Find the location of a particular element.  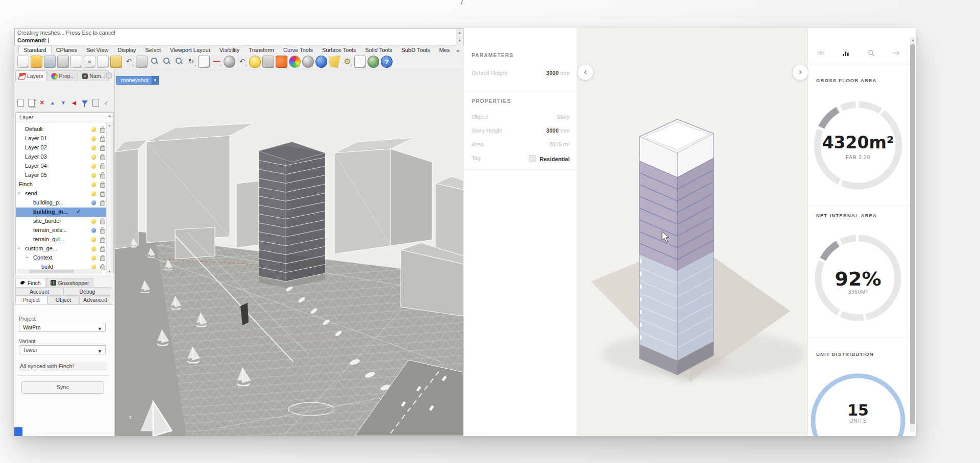

rhino-render-icon is located at coordinates (282, 62).